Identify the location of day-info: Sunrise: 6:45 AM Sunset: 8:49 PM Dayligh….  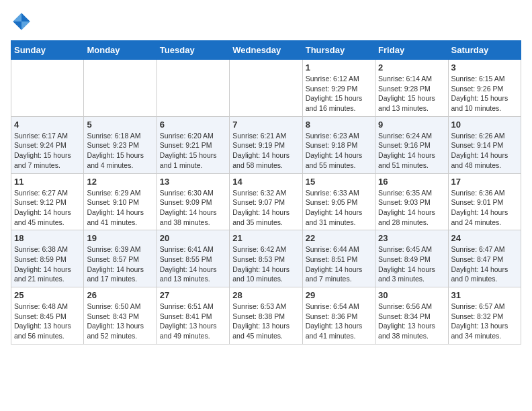
(411, 265).